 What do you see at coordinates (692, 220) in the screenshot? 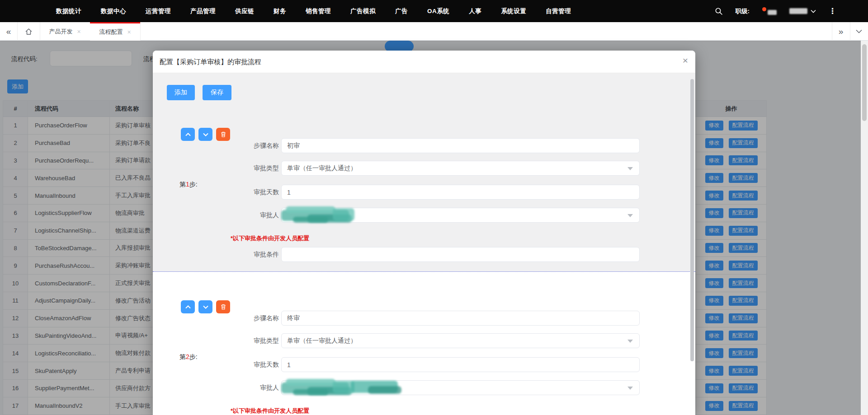
I see `modal-scrollbar-thumb` at bounding box center [692, 220].